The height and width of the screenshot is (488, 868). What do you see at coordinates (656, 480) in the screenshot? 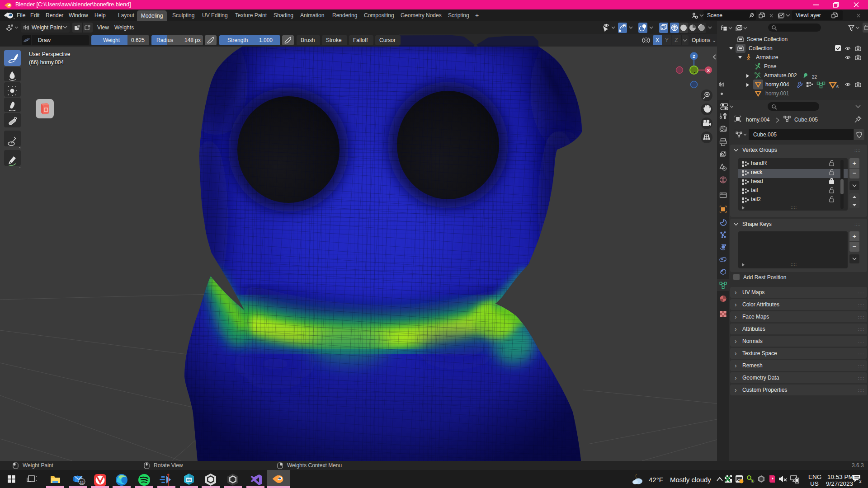
I see `svg-text: 42°F` at bounding box center [656, 480].